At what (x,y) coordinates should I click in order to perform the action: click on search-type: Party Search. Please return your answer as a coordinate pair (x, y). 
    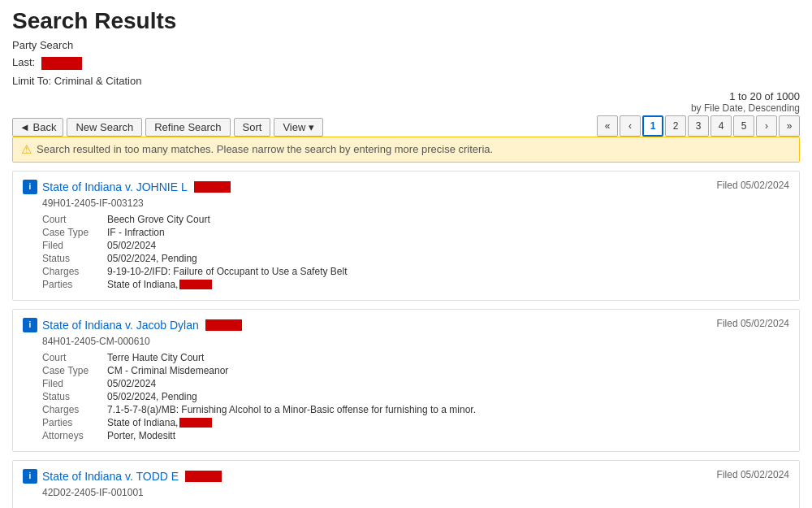
    Looking at the image, I should click on (406, 46).